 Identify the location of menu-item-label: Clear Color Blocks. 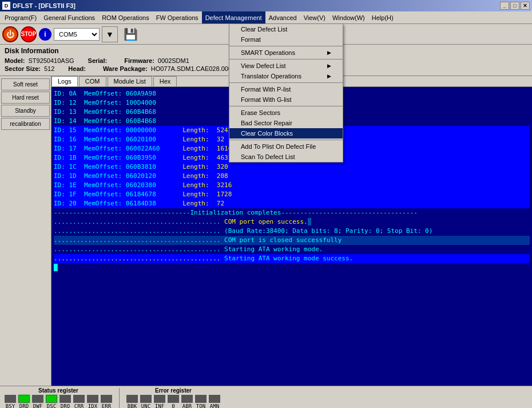
(267, 133).